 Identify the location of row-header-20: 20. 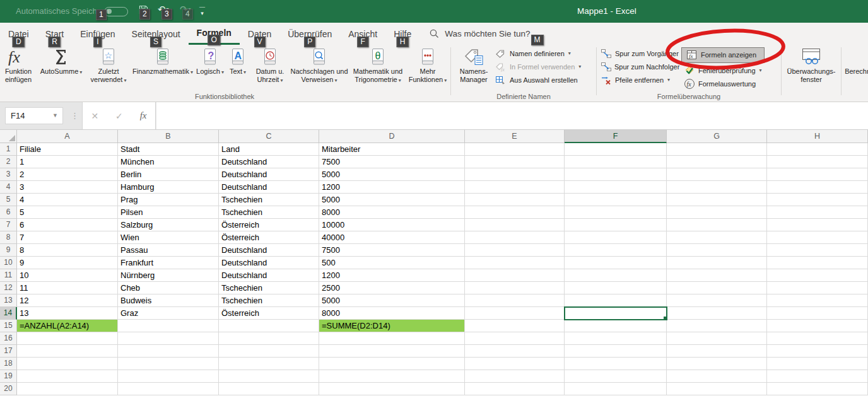
(9, 389).